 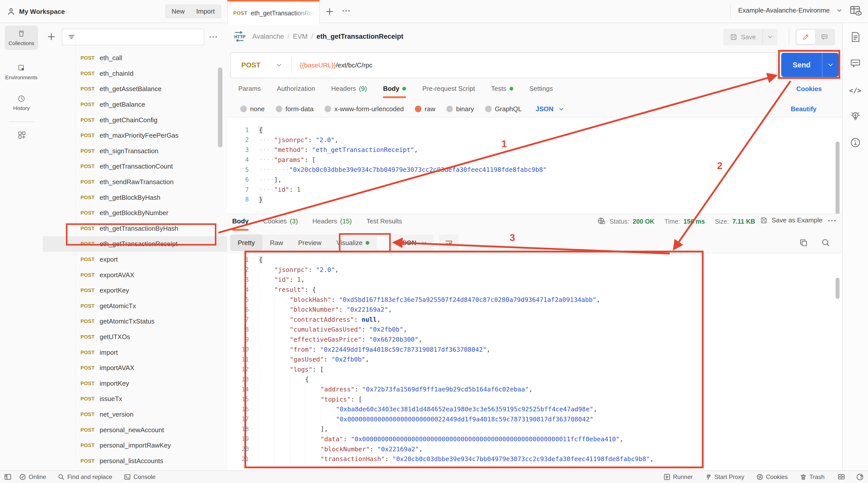 What do you see at coordinates (353, 243) in the screenshot?
I see `view-tab-visualize: Visualize` at bounding box center [353, 243].